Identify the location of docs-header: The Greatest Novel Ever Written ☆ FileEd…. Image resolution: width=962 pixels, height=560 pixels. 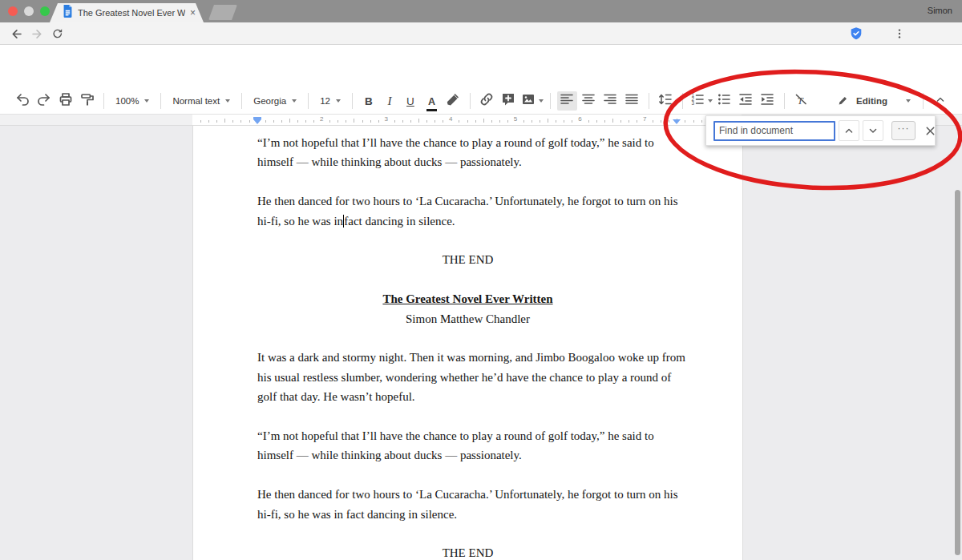
(481, 66).